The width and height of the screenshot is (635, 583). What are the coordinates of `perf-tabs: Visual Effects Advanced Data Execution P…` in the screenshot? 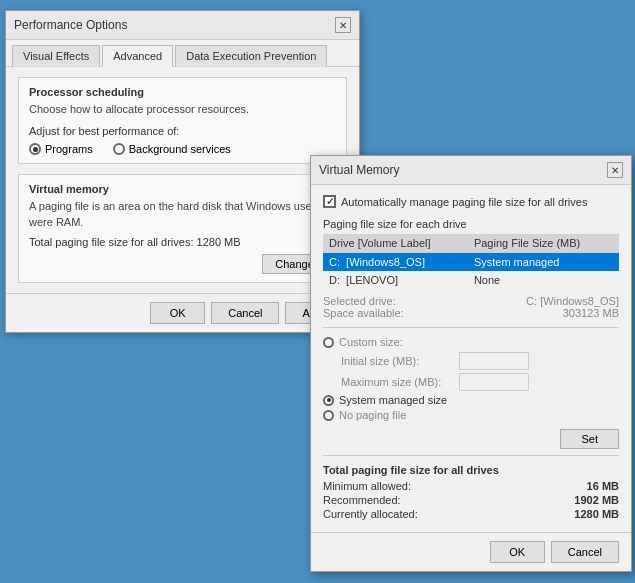 It's located at (182, 54).